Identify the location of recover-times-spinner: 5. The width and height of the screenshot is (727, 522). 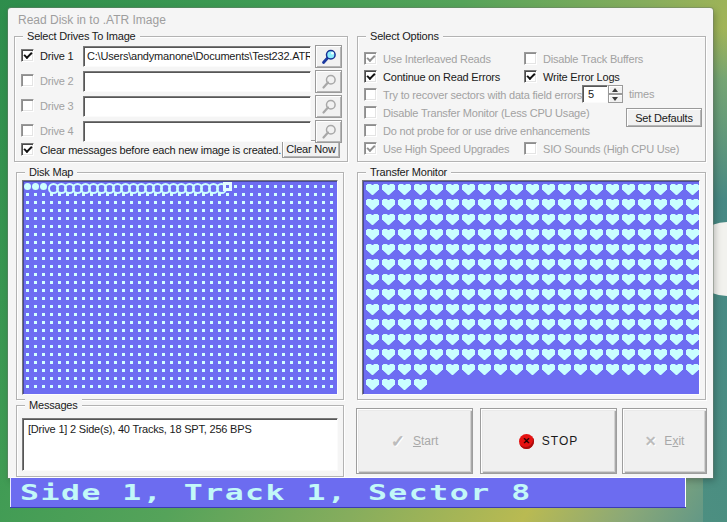
(602, 94).